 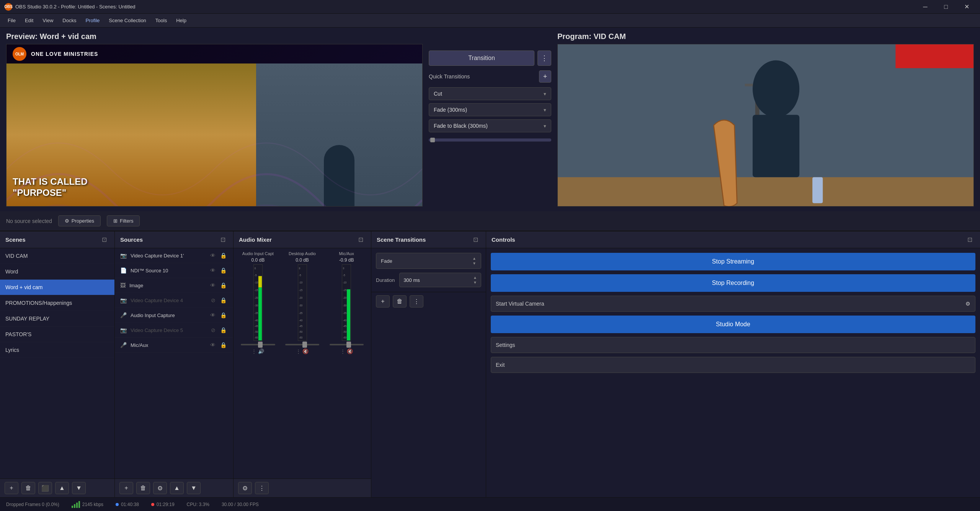 I want to click on channel-mute-desktop: 🔇, so click(x=305, y=351).